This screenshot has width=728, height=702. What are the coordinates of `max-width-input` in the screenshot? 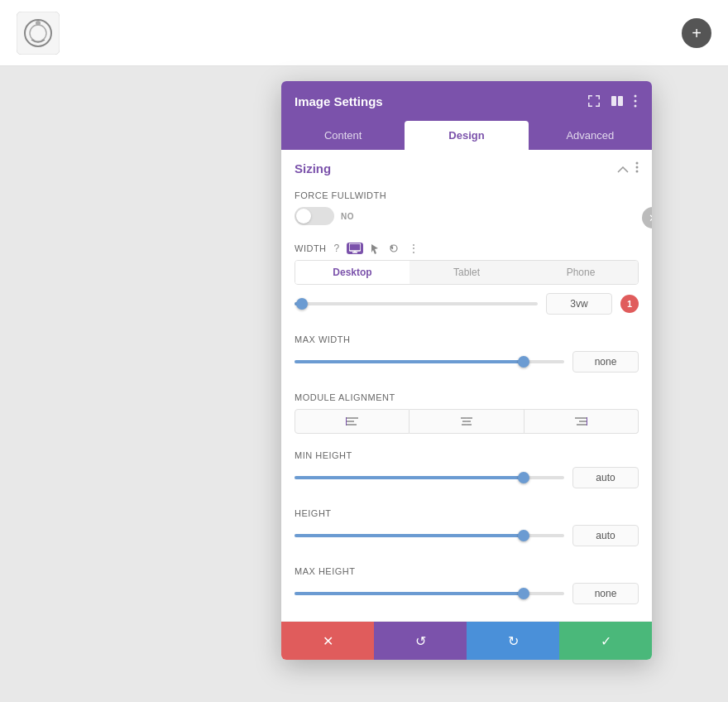 It's located at (606, 362).